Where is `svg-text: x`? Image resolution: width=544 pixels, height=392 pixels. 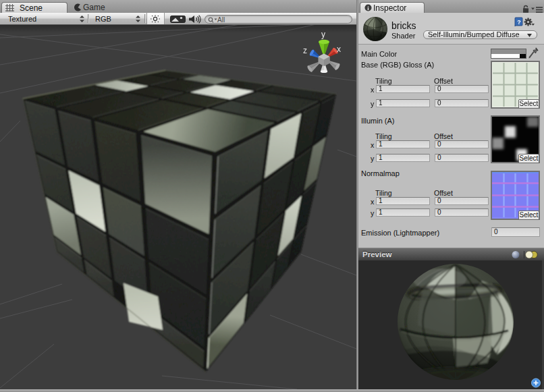 svg-text: x is located at coordinates (339, 49).